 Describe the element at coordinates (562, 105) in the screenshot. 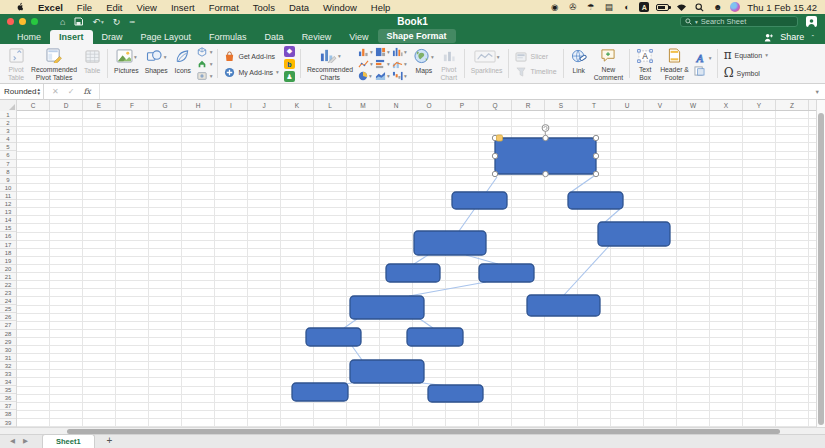

I see `column-header-S: S` at that location.